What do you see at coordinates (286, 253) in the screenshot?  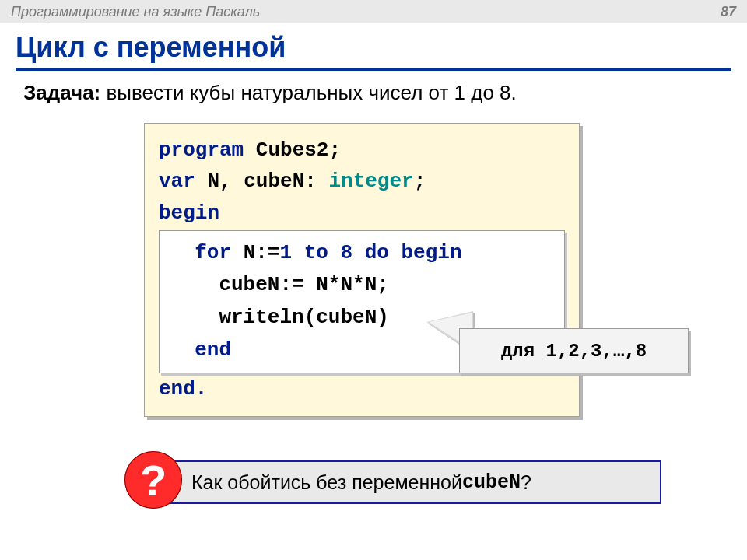 I see `literal-1: 1` at bounding box center [286, 253].